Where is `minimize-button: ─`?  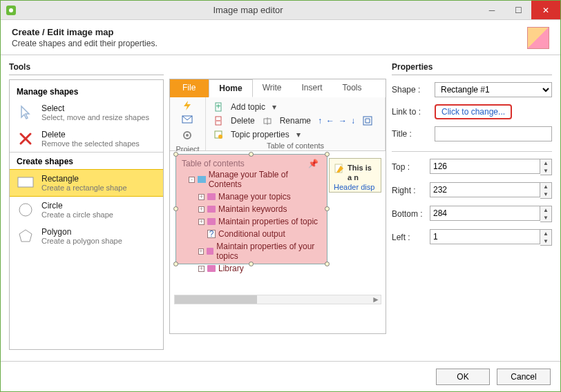 minimize-button: ─ is located at coordinates (492, 10).